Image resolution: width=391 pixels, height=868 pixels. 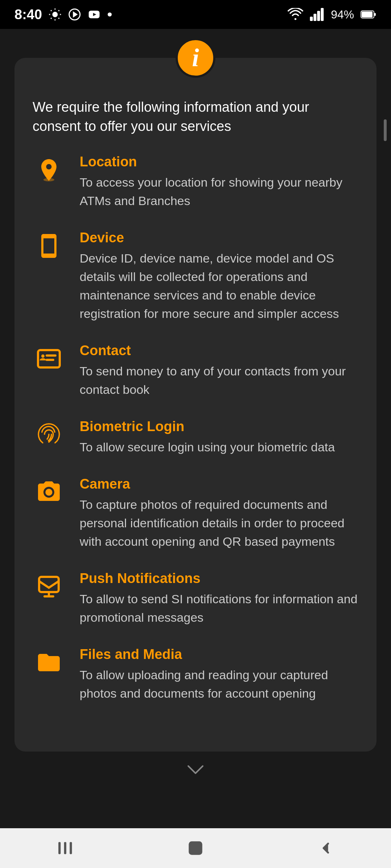 I want to click on battery-icon, so click(x=369, y=14).